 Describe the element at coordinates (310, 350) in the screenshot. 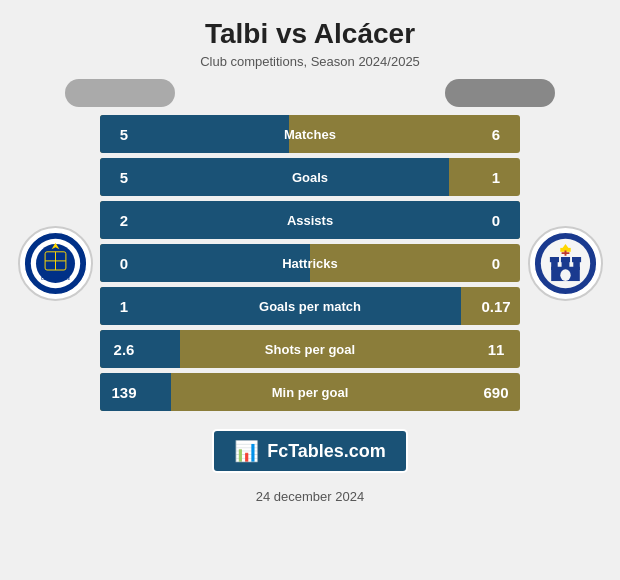

I see `stat-label: Shots per goal` at that location.